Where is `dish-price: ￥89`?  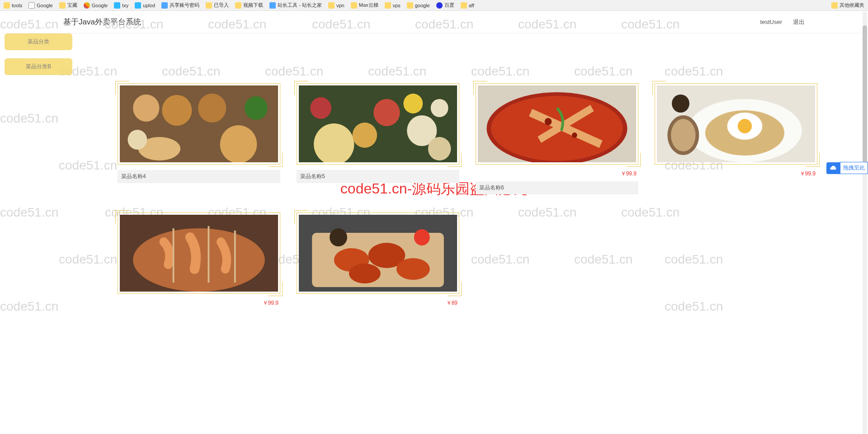 dish-price: ￥89 is located at coordinates (378, 303).